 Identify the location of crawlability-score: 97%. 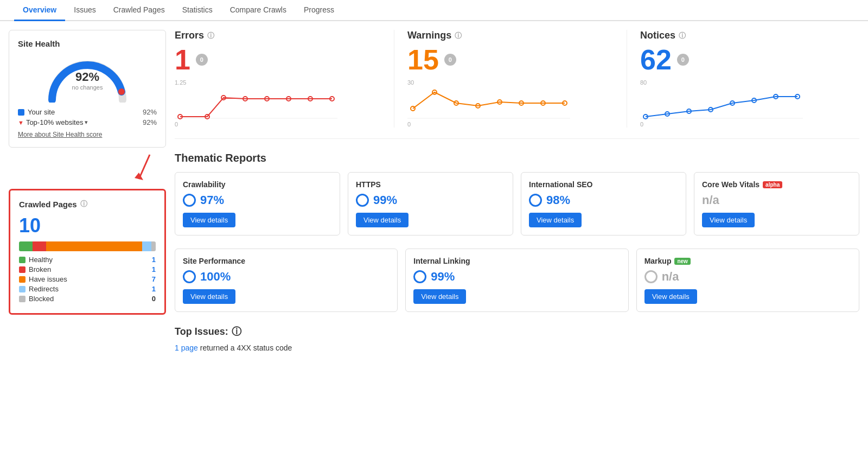
(257, 200).